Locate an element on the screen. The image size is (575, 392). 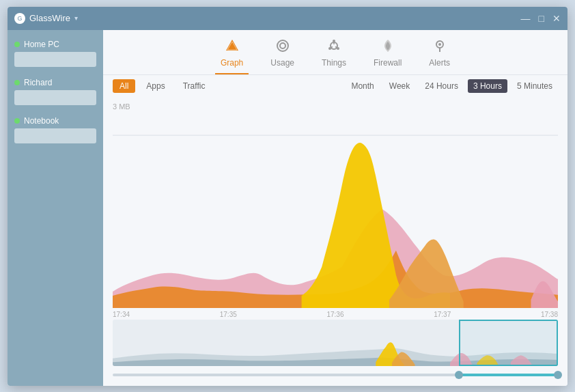
alerts-icon is located at coordinates (440, 46).